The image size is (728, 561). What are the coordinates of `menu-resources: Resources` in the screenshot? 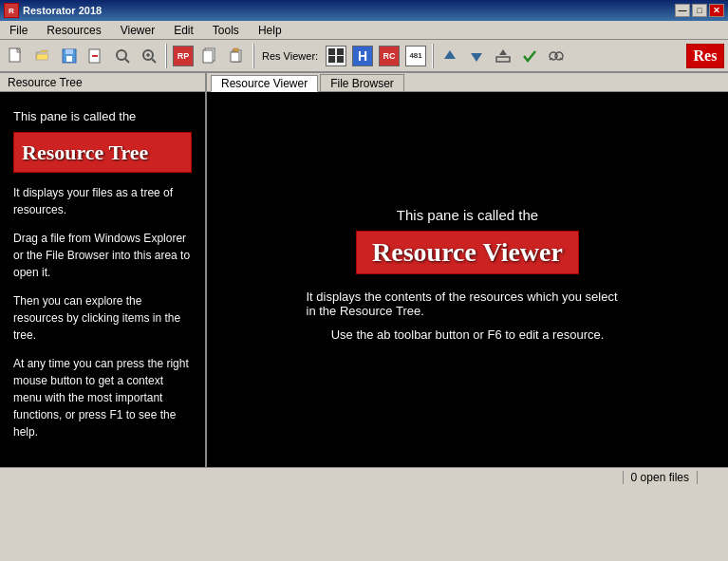 It's located at (74, 30).